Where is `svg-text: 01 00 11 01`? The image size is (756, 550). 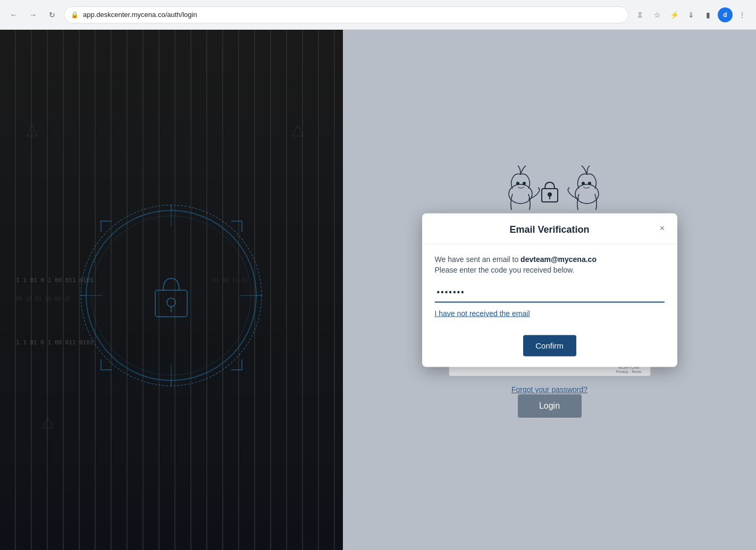 svg-text: 01 00 11 01 is located at coordinates (230, 281).